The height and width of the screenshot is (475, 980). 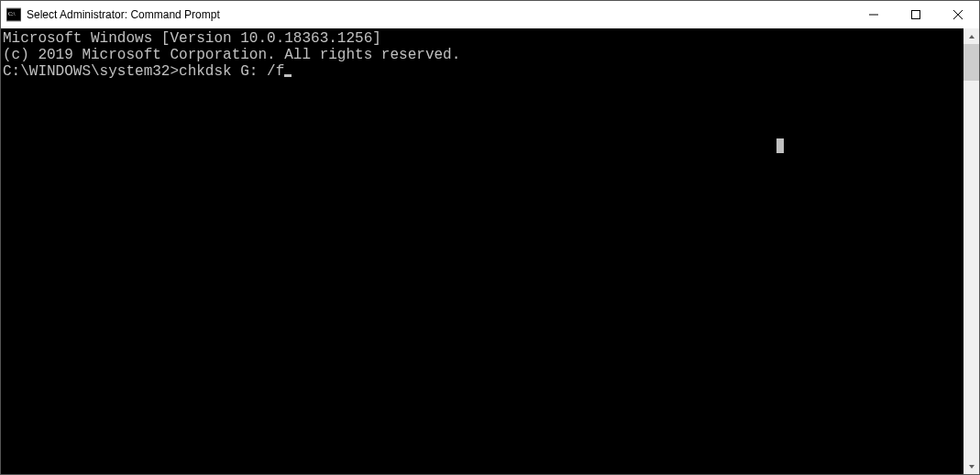 What do you see at coordinates (916, 15) in the screenshot?
I see `window-controls` at bounding box center [916, 15].